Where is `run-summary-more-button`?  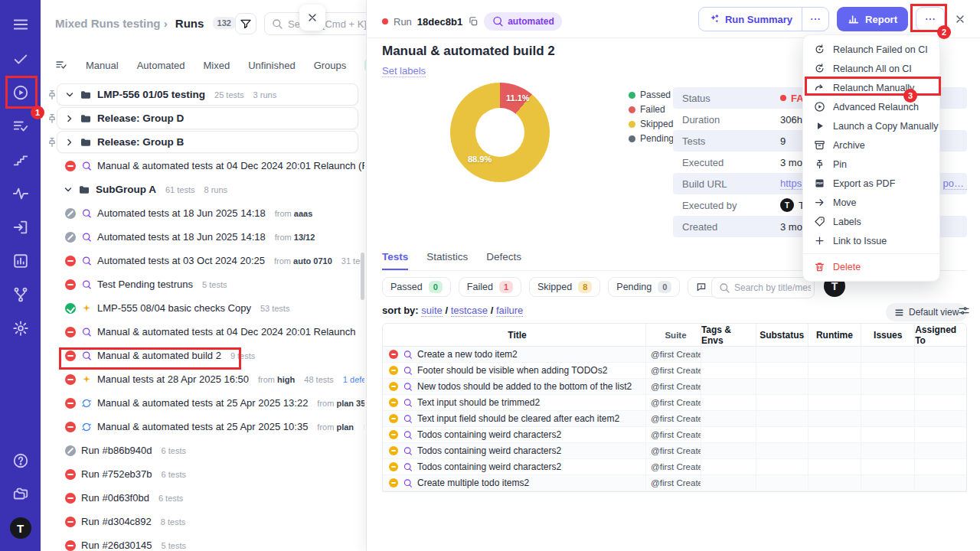 run-summary-more-button is located at coordinates (815, 19).